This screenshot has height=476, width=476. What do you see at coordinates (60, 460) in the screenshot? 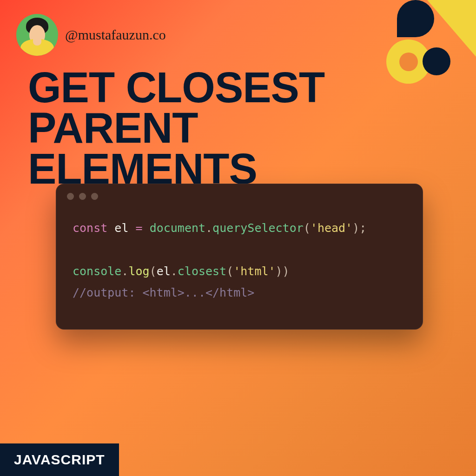
I see `footer-tag: JAVASCRIPT` at bounding box center [60, 460].